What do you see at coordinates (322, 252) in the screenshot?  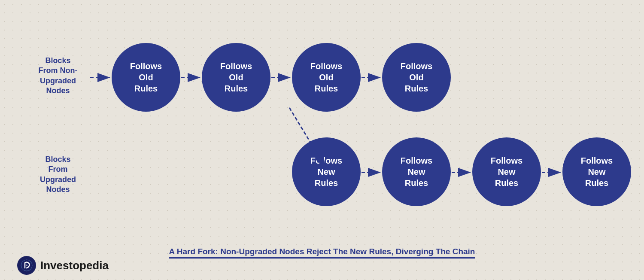 I see `caption: A Hard Fork: Non-Upgraded Nodes Reject T…` at bounding box center [322, 252].